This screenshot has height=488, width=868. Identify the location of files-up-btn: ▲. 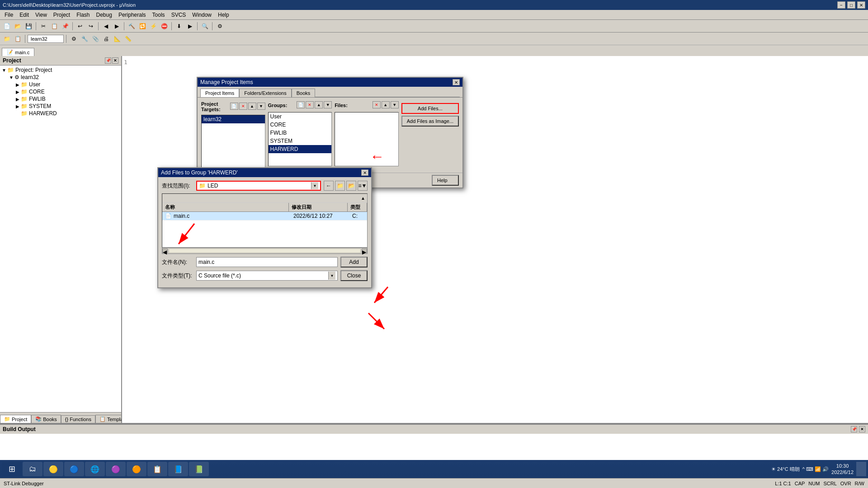
(386, 105).